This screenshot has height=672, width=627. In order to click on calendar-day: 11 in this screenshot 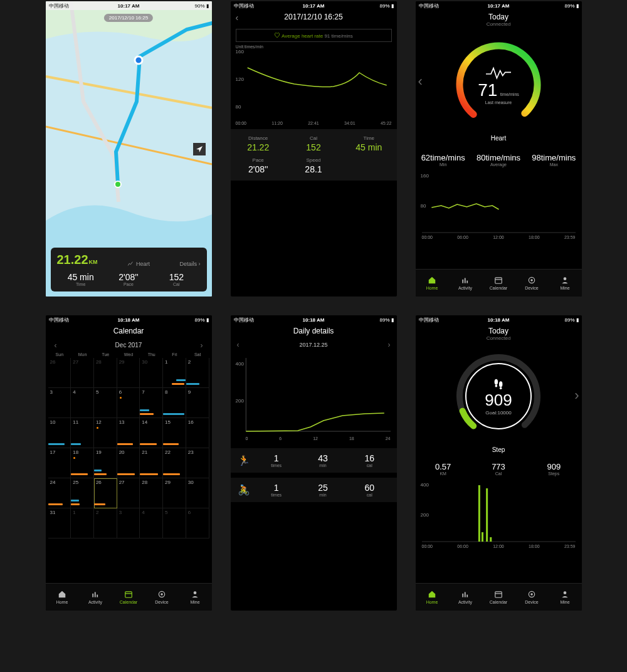, I will do `click(83, 433)`.